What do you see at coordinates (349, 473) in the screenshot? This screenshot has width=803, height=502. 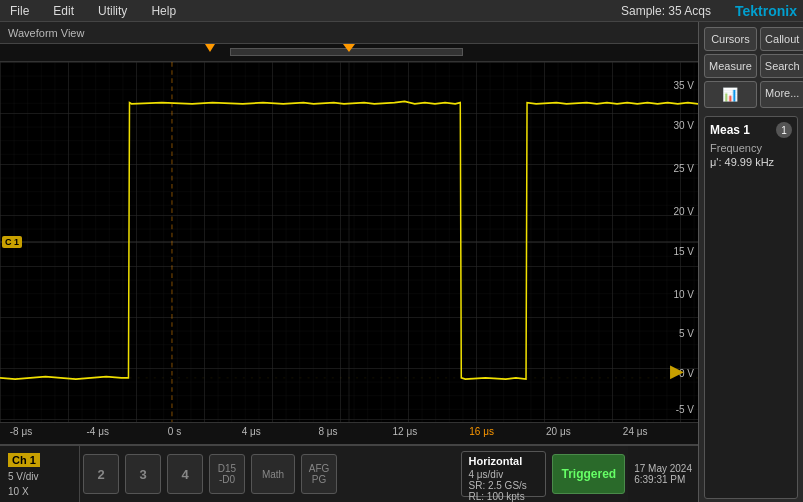 I see `status-bar: Ch 1 5 V/div 10 X 500 MHz 2 3 4 D15 -D0 …` at bounding box center [349, 473].